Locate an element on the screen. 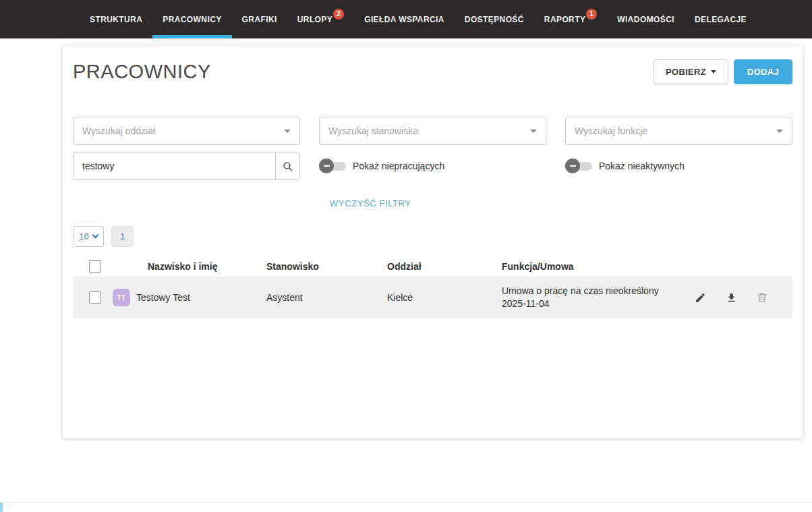 The width and height of the screenshot is (812, 512). employee-name: Testowy Test is located at coordinates (163, 297).